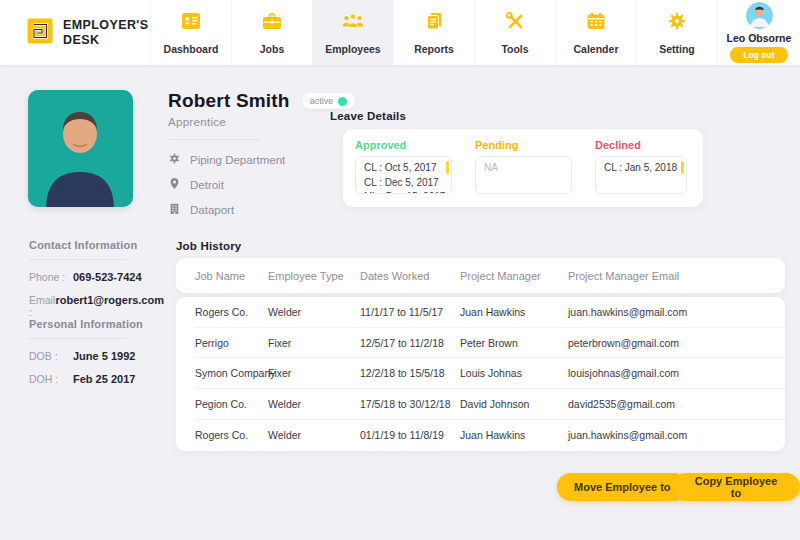 The height and width of the screenshot is (540, 800). Describe the element at coordinates (352, 49) in the screenshot. I see `nav-label: Employees` at that location.